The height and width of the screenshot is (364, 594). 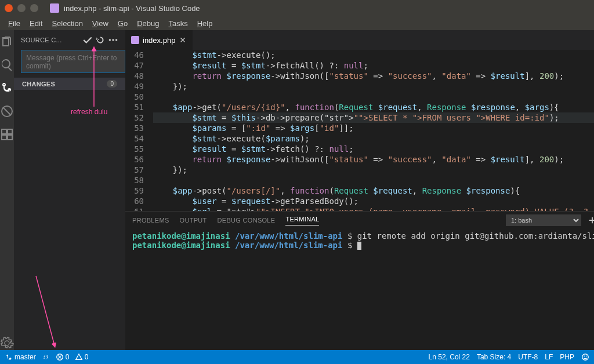 I want to click on php-file-icon, so click(x=135, y=40).